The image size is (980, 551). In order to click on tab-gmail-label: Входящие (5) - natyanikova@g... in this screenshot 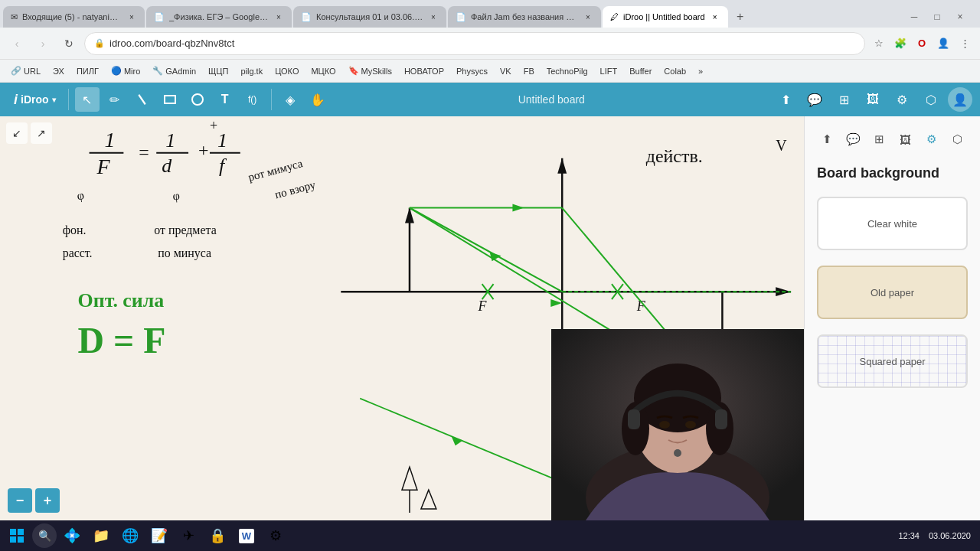, I will do `click(72, 17)`.